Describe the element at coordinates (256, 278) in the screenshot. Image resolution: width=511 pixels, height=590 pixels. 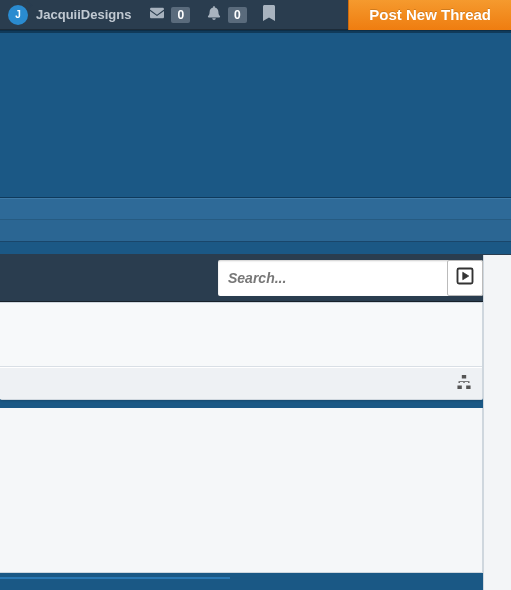
I see `search-row` at that location.